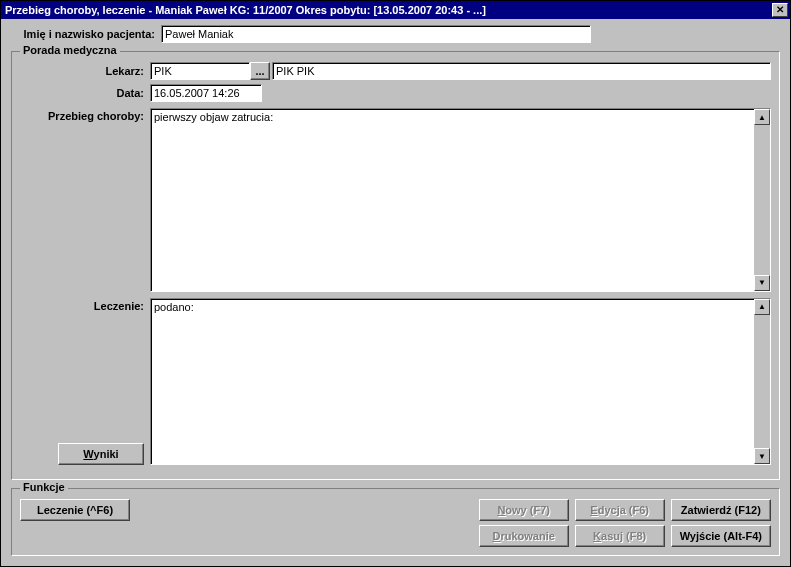 The image size is (791, 567). Describe the element at coordinates (200, 71) in the screenshot. I see `doctor-code-field: PIK` at that location.